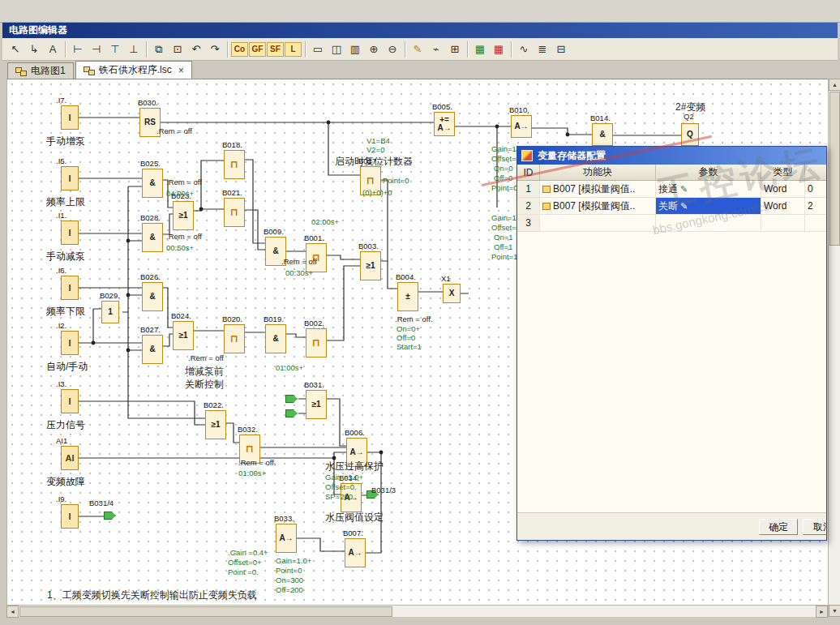  I want to click on redo-button: ↷, so click(215, 49).